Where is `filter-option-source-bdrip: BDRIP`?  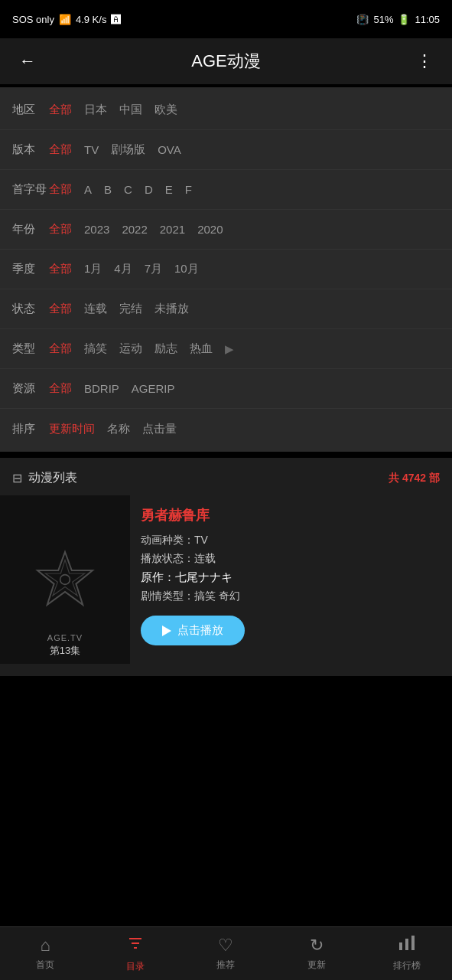
filter-option-source-bdrip: BDRIP is located at coordinates (102, 389).